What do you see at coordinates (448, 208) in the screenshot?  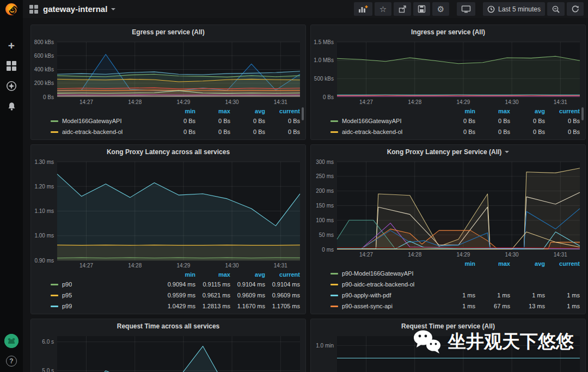 I see `kong-latency-per-service-chart: 14:2714:2814:2914:3014:310 ms50 ms100 ms…` at bounding box center [448, 208].